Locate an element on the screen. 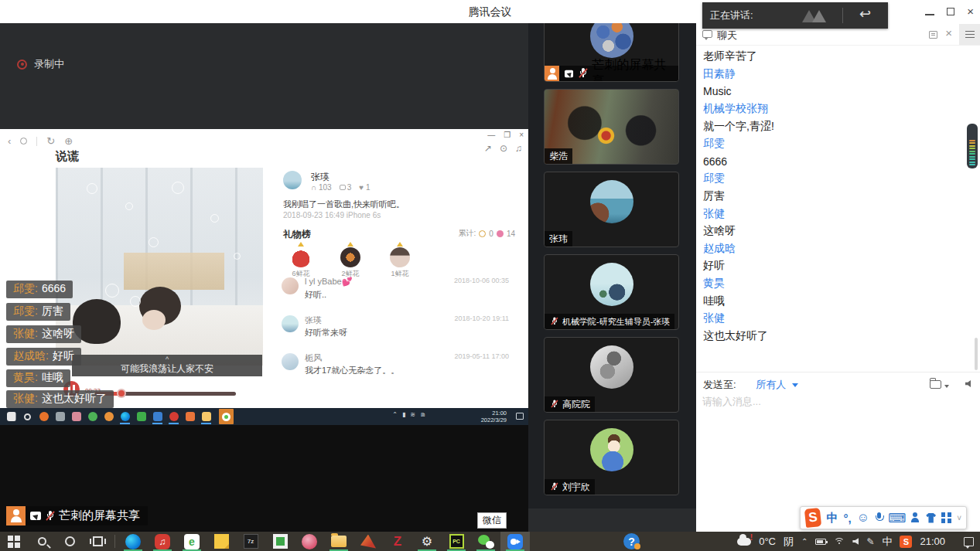 The height and width of the screenshot is (551, 980). globe-icon: ⊕ is located at coordinates (68, 141).